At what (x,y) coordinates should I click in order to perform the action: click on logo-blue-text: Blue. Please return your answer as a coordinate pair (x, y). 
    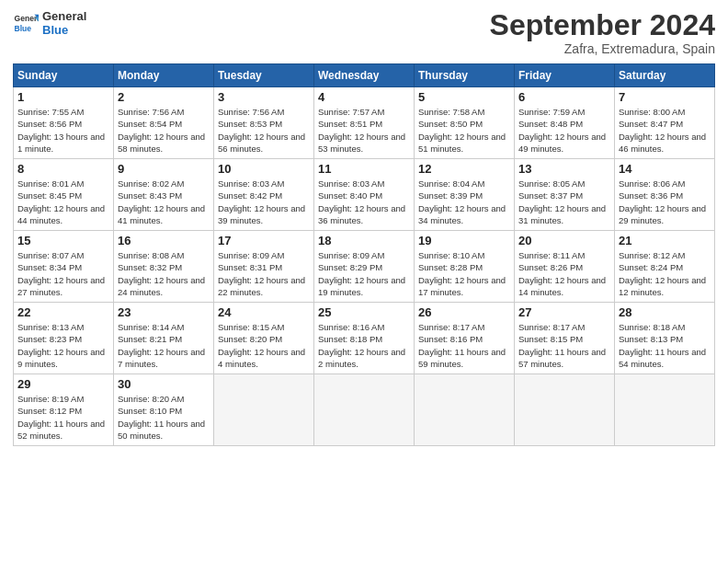
    Looking at the image, I should click on (64, 29).